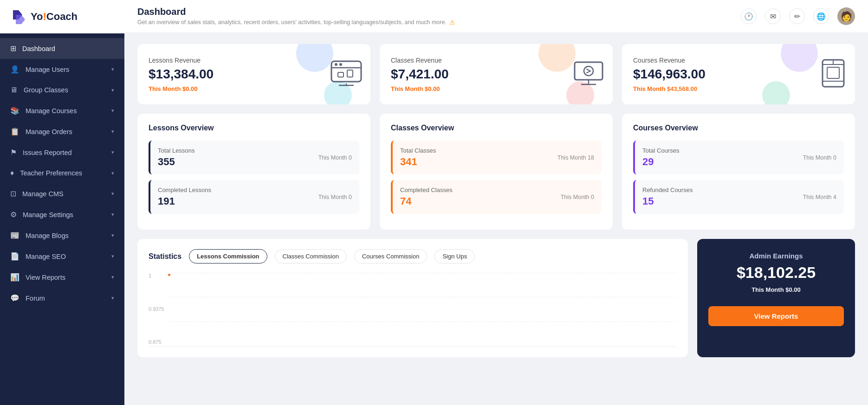 This screenshot has width=868, height=405. What do you see at coordinates (254, 172) in the screenshot?
I see `lessons-overview-card: Lessons Overview Total Lessons 355 This …` at bounding box center [254, 172].